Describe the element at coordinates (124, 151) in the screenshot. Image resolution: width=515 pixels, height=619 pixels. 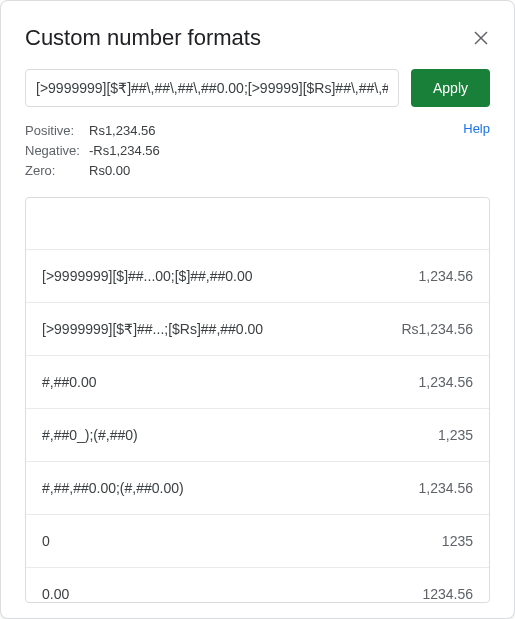
I see `preview-negative-value: -Rs1,234.56` at that location.